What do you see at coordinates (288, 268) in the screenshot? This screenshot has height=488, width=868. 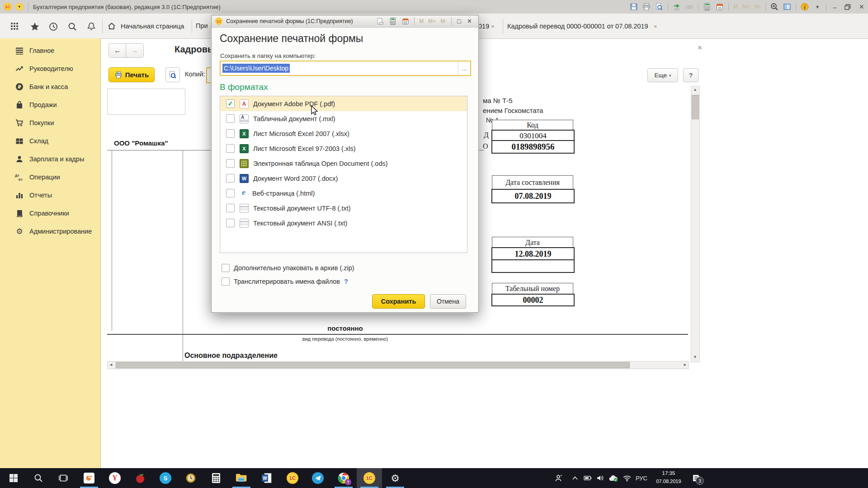 I see `zip-option: Дополнительно упаковать в архив (.zip)` at bounding box center [288, 268].